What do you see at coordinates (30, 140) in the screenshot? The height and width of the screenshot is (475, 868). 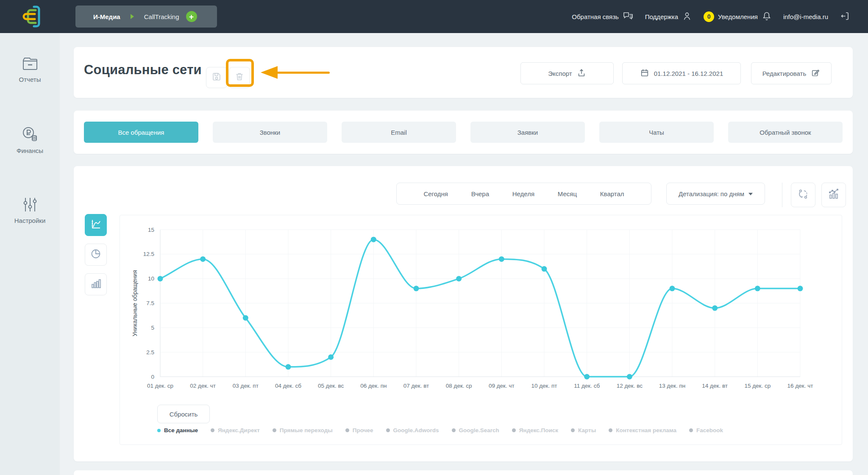 I see `sidebar-item-finance: Финансы` at bounding box center [30, 140].